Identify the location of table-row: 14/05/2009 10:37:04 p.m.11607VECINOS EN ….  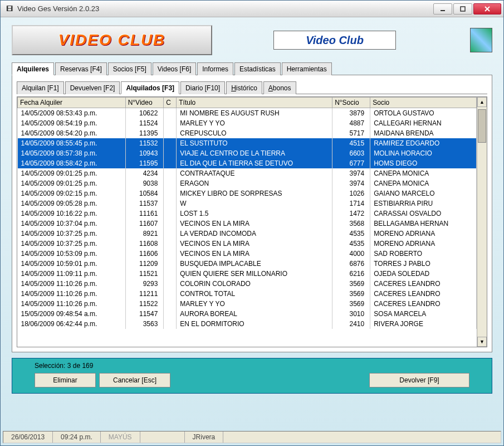
(247, 224).